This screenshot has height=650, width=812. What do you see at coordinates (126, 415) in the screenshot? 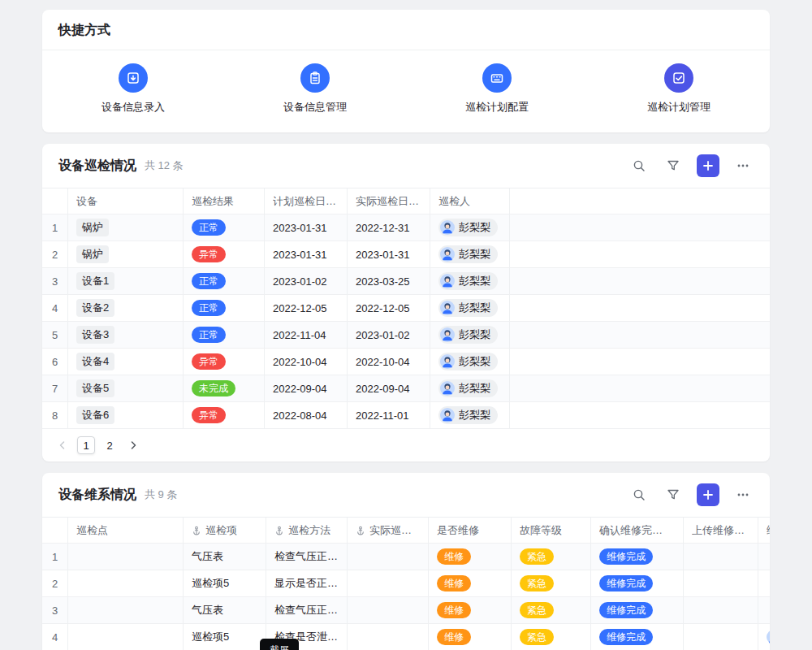
I see `device-cell: 设备6` at bounding box center [126, 415].